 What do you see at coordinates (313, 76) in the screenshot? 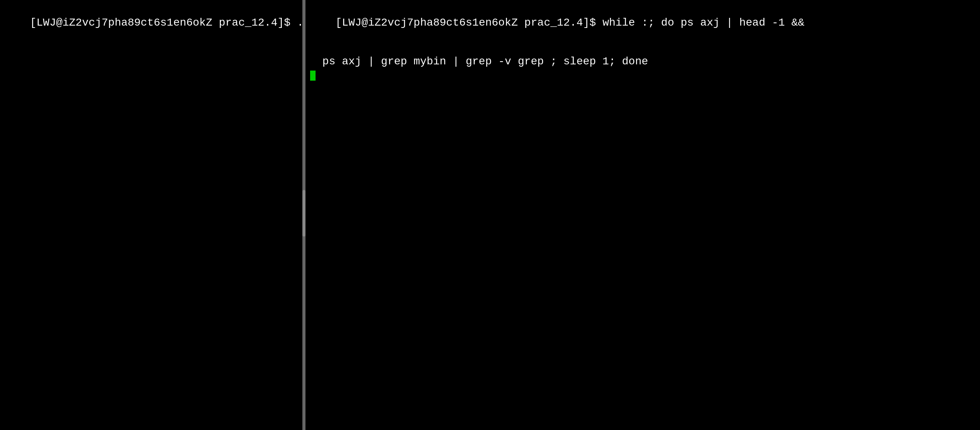
I see `terminal-right-cursor` at bounding box center [313, 76].